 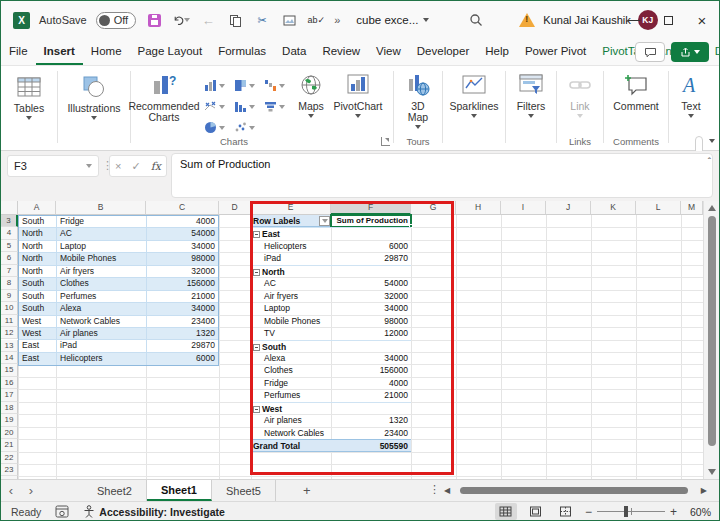 What do you see at coordinates (10, 246) in the screenshot?
I see `row-header-5: 5` at bounding box center [10, 246].